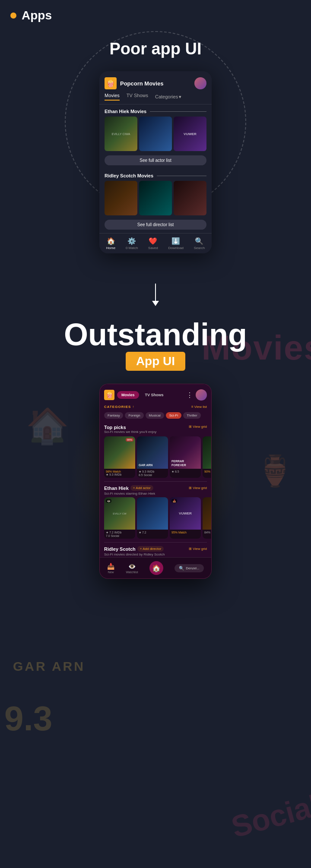 This screenshot has width=311, height=868. Describe the element at coordinates (156, 292) in the screenshot. I see `arrow-shaft` at that location.